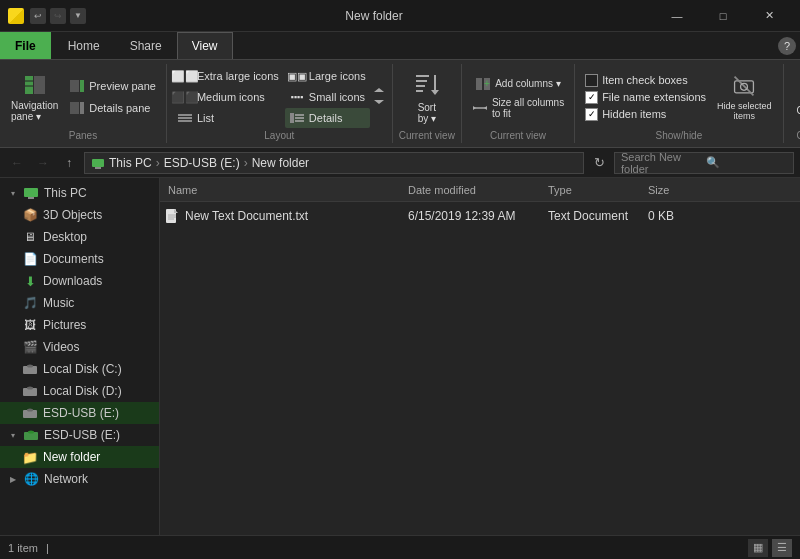  I want to click on details-pane-label: Details pane, so click(120, 108).